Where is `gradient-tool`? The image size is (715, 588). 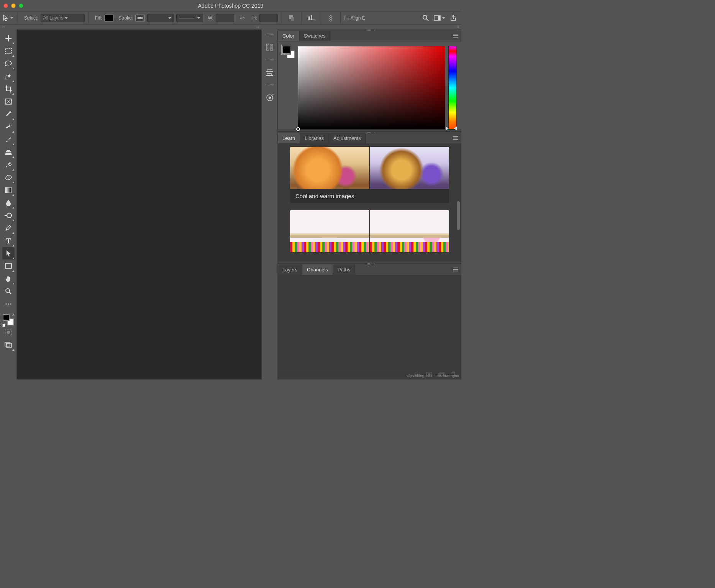
gradient-tool is located at coordinates (8, 190).